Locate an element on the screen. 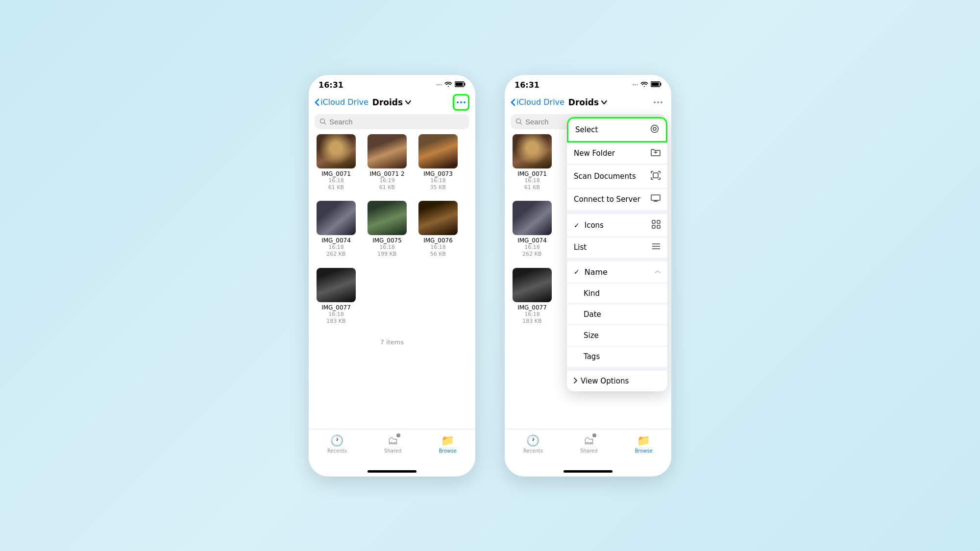 The height and width of the screenshot is (551, 980). new-folder-icon is located at coordinates (656, 153).